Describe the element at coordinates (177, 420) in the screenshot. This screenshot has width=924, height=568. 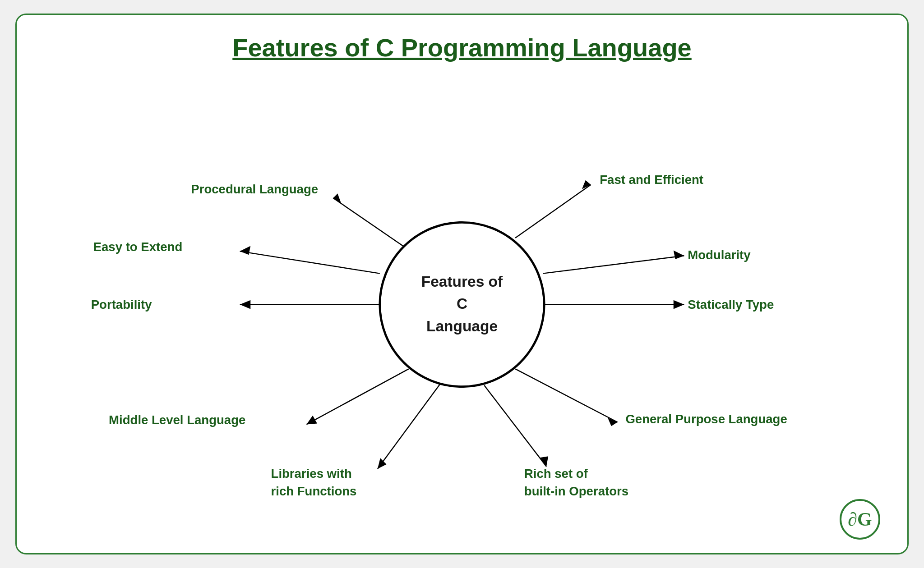
I see `label-middle: Middle Level Language` at that location.